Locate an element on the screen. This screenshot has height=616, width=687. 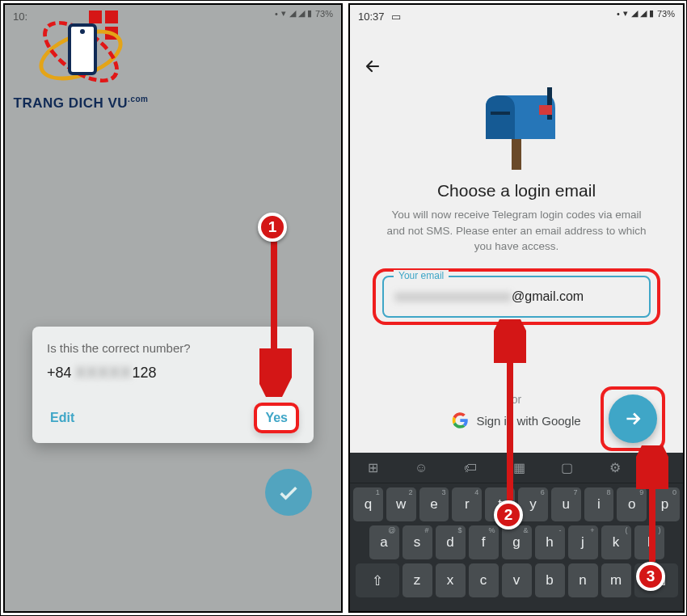
status-time: 10:37 is located at coordinates (372, 16).